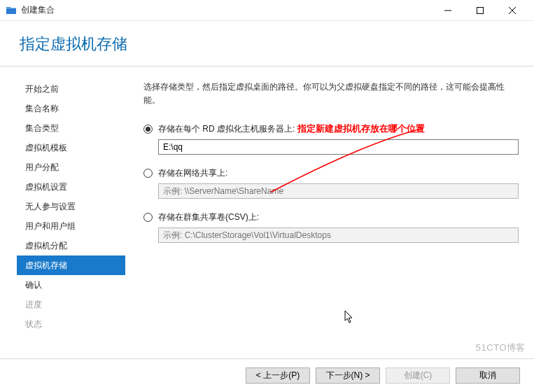 Image resolution: width=534 pixels, height=392 pixels. What do you see at coordinates (278, 375) in the screenshot?
I see `prev-button: < 上一步(P)` at bounding box center [278, 375].